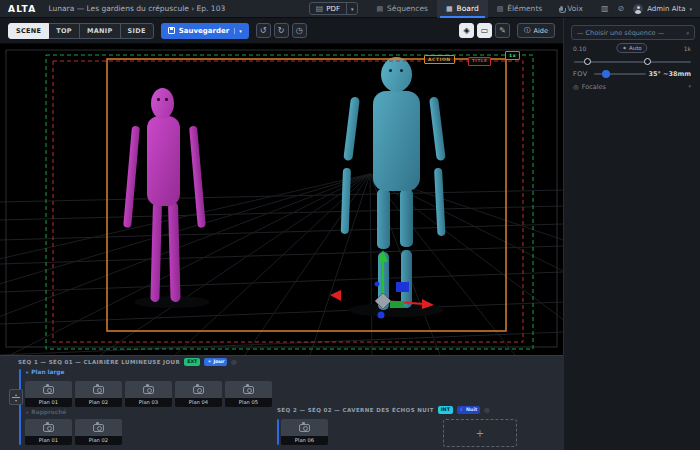 The width and height of the screenshot is (700, 450). Describe the element at coordinates (520, 9) in the screenshot. I see `tab-elements: ▧ Éléments` at that location.